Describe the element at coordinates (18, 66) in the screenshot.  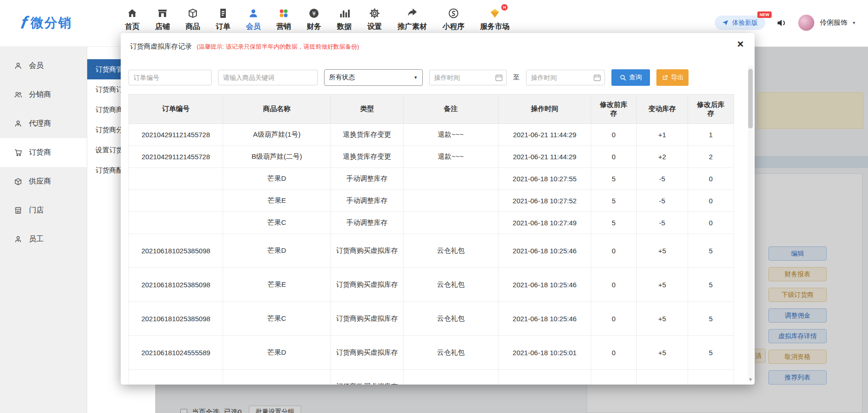
I see `member-icon` at that location.